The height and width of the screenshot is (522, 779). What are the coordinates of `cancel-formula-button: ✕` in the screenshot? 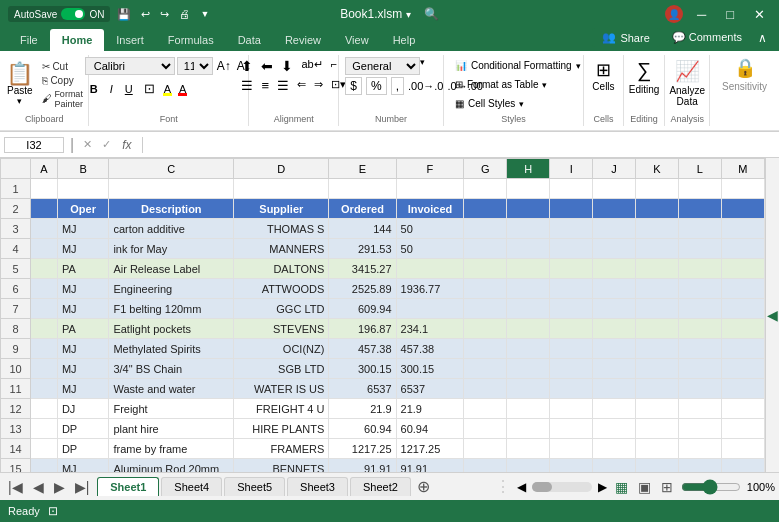 It's located at (88, 144).